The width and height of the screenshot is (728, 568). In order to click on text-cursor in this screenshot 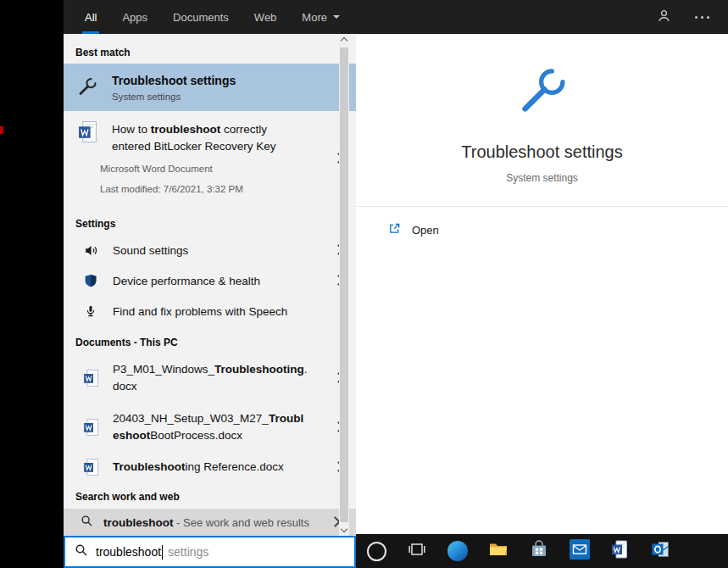, I will do `click(163, 553)`.